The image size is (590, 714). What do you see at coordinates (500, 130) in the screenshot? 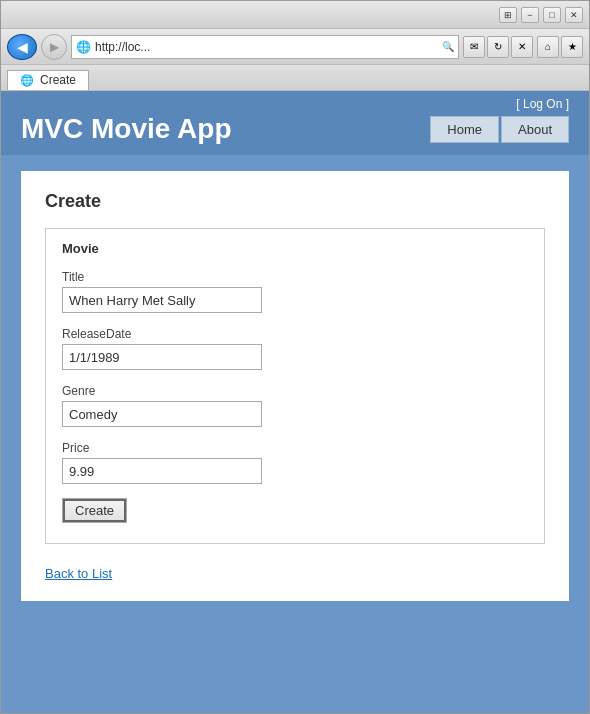
I see `nav-links: Home About` at bounding box center [500, 130].